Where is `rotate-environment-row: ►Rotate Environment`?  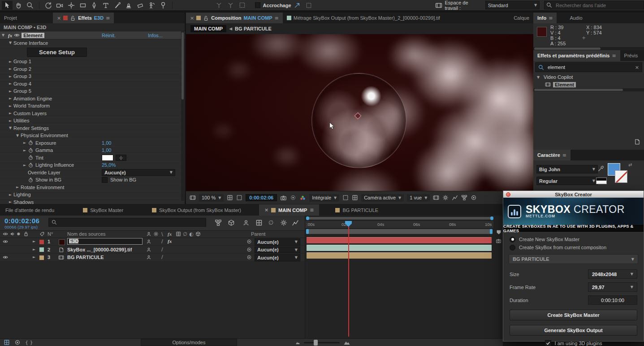 rotate-environment-row: ►Rotate Environment is located at coordinates (92, 187).